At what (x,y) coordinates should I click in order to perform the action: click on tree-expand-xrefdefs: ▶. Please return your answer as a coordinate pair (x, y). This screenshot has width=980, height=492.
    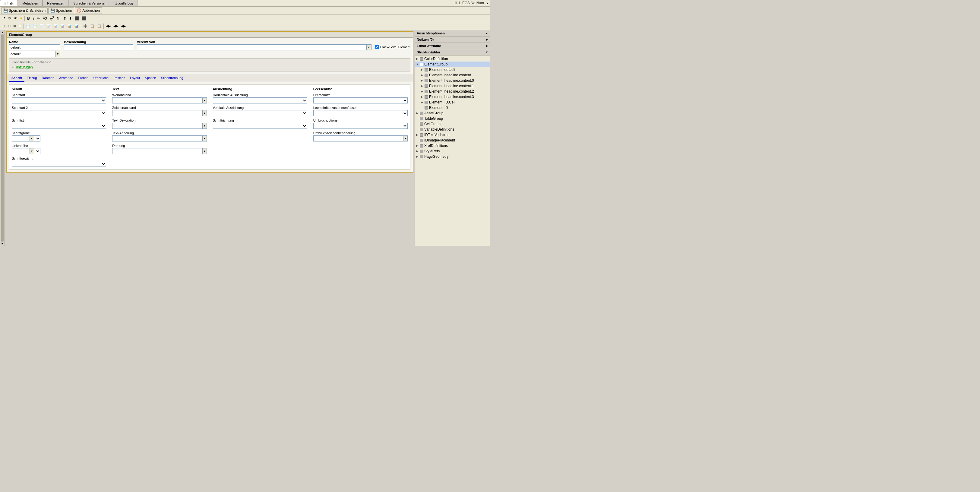
    Looking at the image, I should click on (418, 146).